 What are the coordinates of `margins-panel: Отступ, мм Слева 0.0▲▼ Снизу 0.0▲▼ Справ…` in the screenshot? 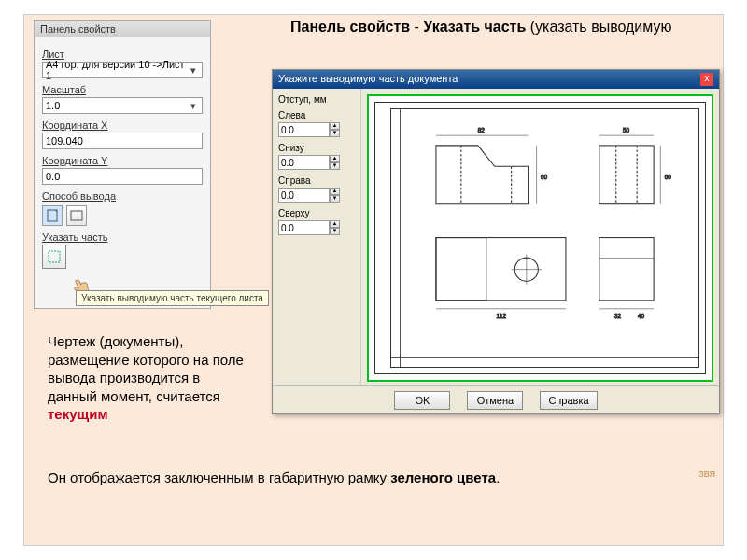 It's located at (317, 238).